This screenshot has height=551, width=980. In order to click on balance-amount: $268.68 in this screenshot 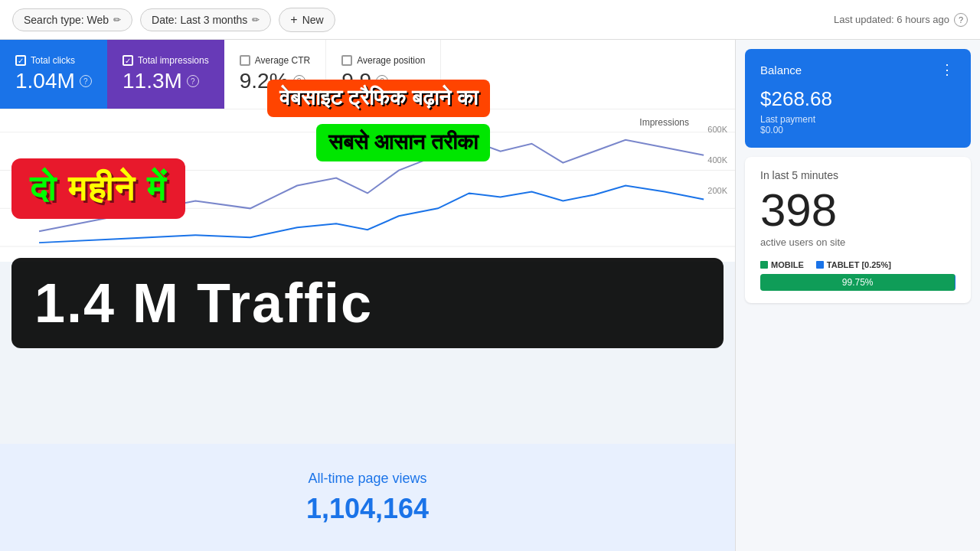, I will do `click(858, 99)`.